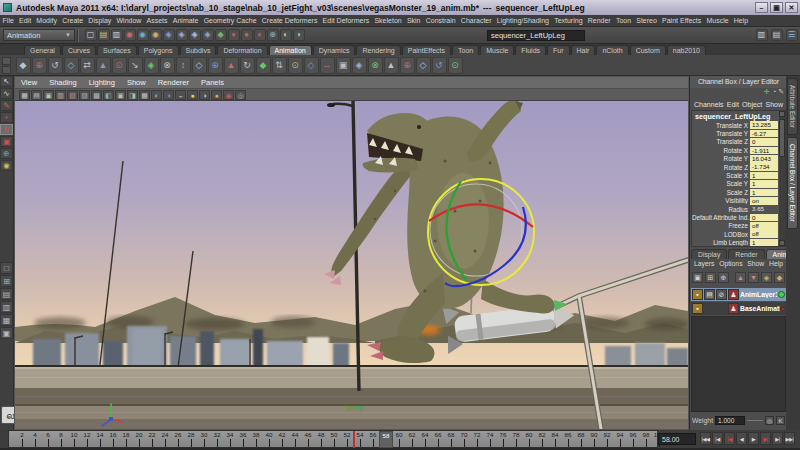 This screenshot has height=450, width=800. Describe the element at coordinates (709, 254) in the screenshot. I see `layer-editor-tab: Display` at that location.